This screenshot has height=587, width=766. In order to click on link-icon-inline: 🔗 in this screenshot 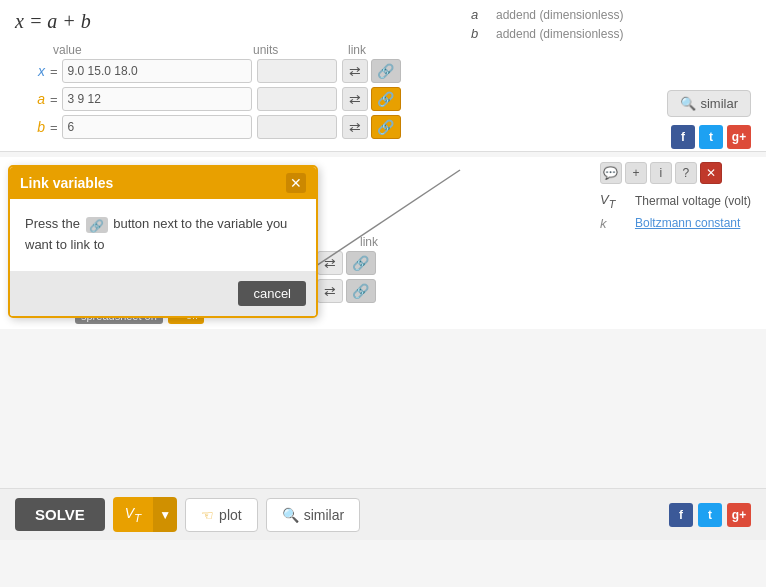, I will do `click(97, 225)`.